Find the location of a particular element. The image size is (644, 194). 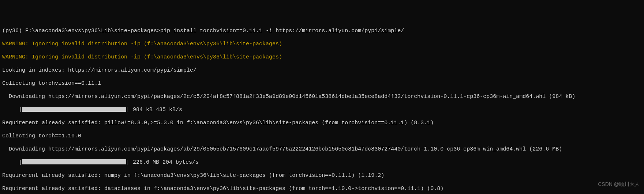

prompt-path: F:\anaconda3\envs\py36\Lib\site-packages… is located at coordinates (93, 31).